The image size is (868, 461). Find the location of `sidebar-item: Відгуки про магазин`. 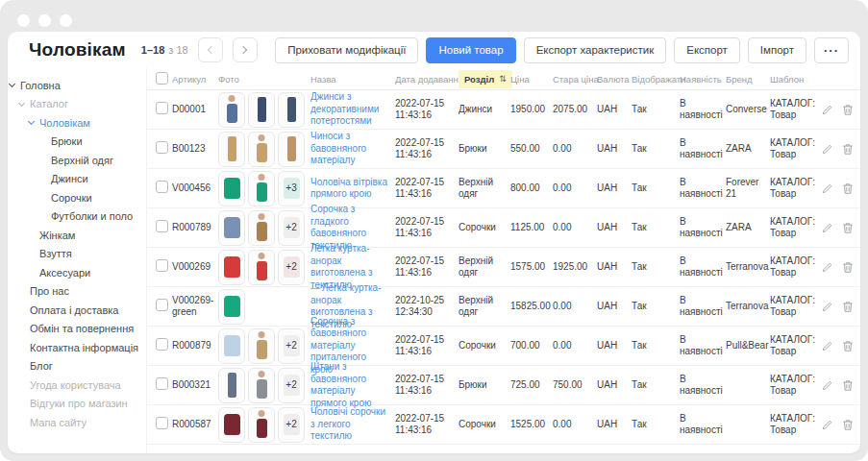

sidebar-item: Відгуки про магазин is located at coordinates (77, 404).